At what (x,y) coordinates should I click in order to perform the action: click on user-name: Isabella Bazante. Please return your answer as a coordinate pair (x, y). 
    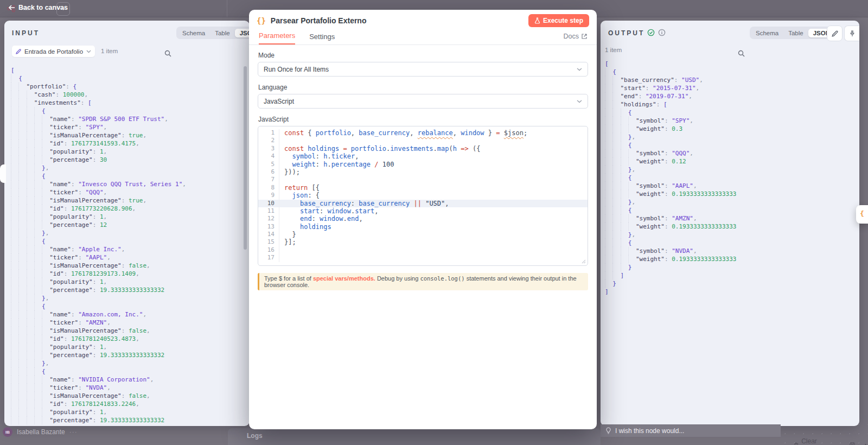
    Looking at the image, I should click on (41, 432).